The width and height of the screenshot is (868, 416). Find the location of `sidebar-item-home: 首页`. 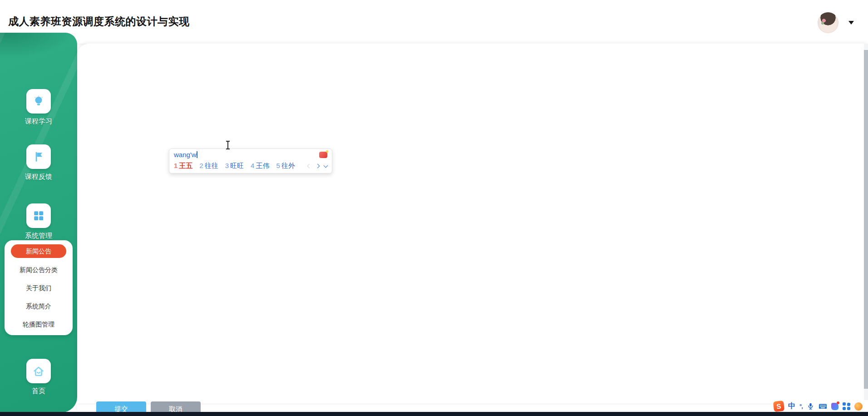

sidebar-item-home: 首页 is located at coordinates (39, 377).